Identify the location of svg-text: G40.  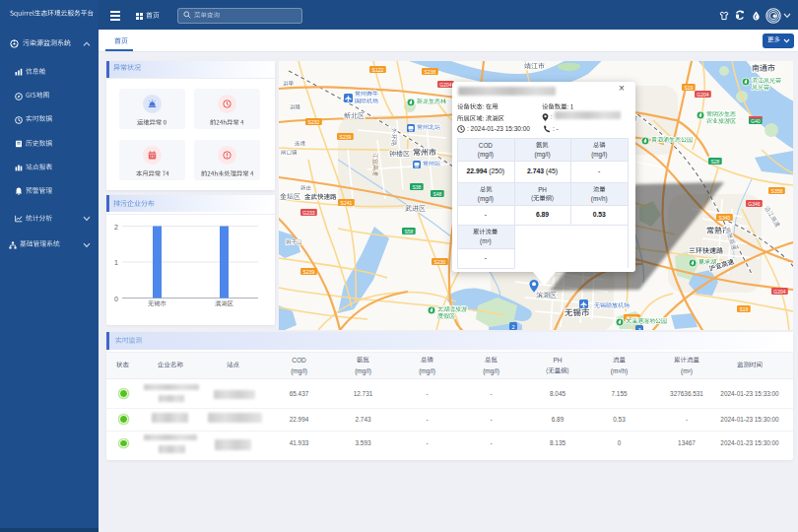
(756, 121).